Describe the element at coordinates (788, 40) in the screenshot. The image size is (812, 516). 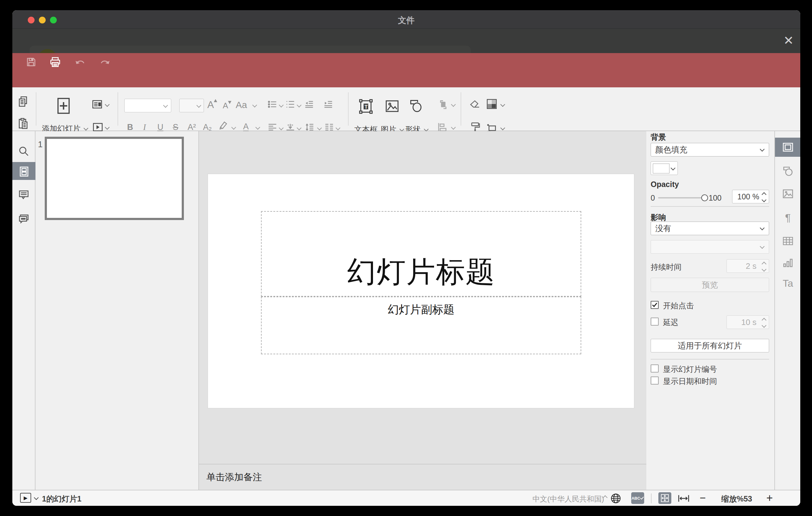
I see `close-icon: ✕` at that location.